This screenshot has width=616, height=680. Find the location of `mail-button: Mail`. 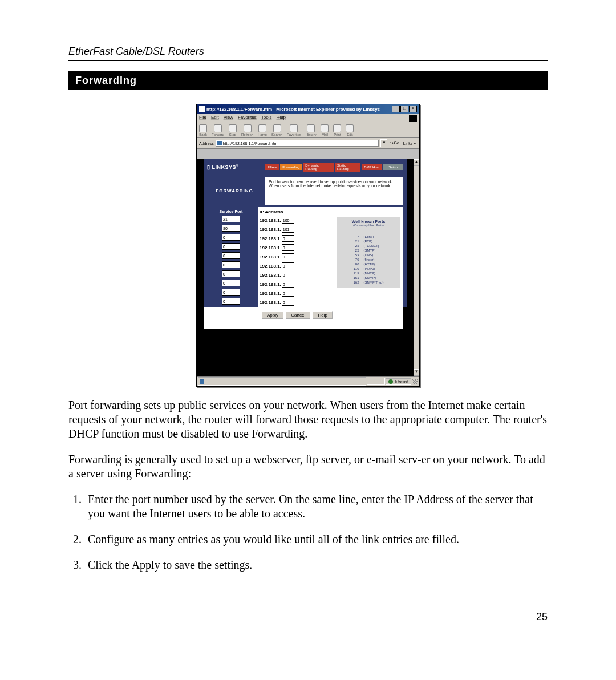

mail-button: Mail is located at coordinates (325, 130).